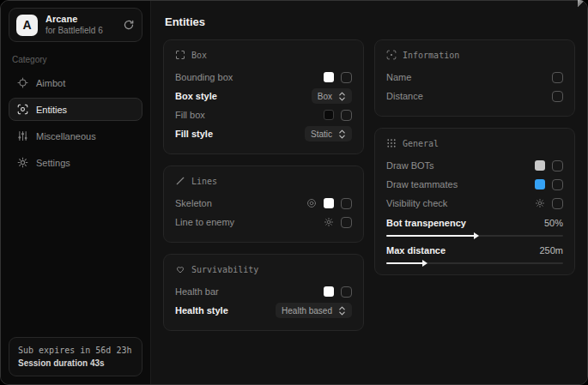  What do you see at coordinates (421, 144) in the screenshot?
I see `section-title: General` at bounding box center [421, 144].